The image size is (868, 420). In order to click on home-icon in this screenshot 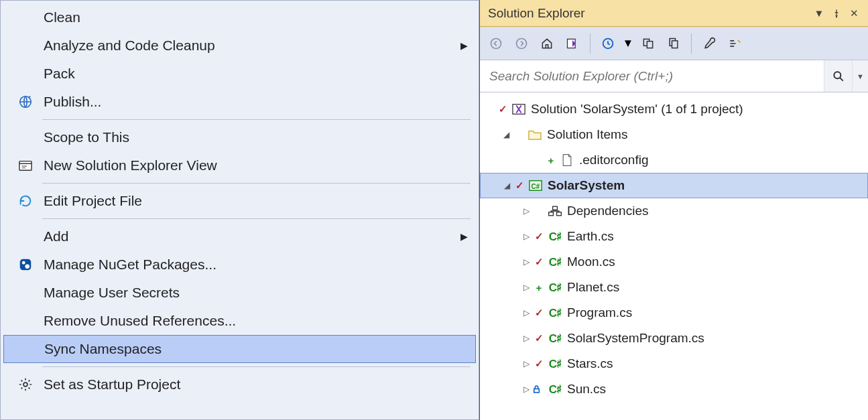, I will do `click(547, 44)`.